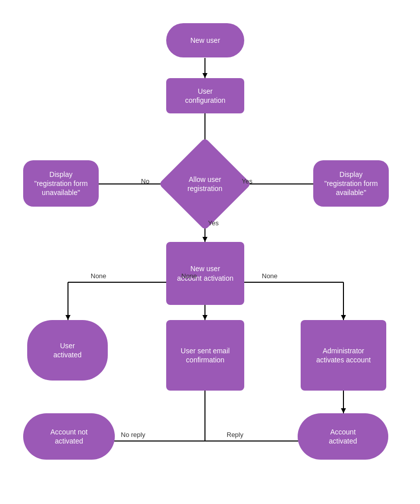  I want to click on display-unavail-node: Display "registration form unavailable", so click(61, 183).